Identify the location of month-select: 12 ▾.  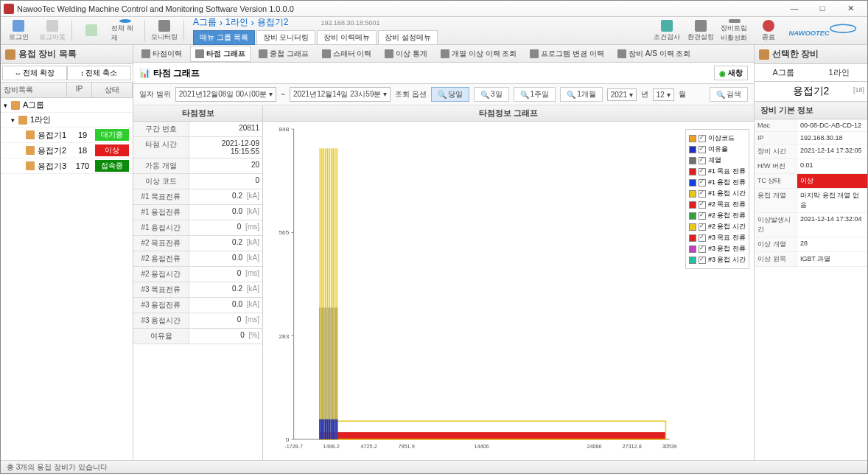
(663, 94).